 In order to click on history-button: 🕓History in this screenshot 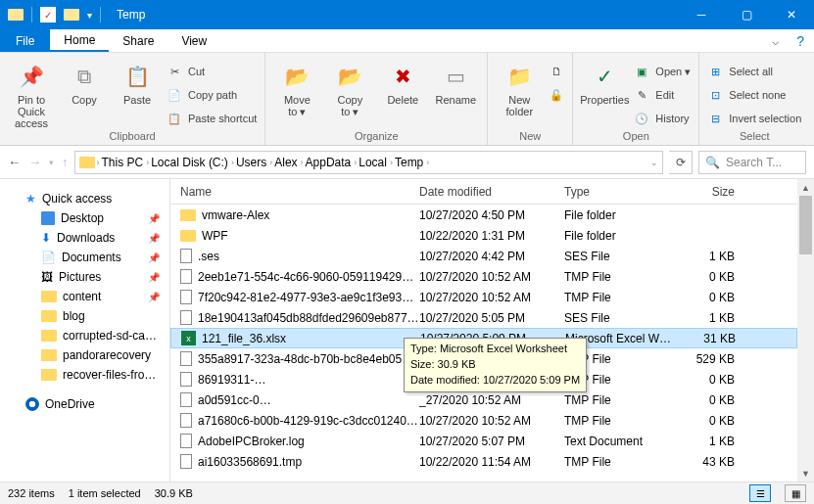, I will do `click(662, 118)`.